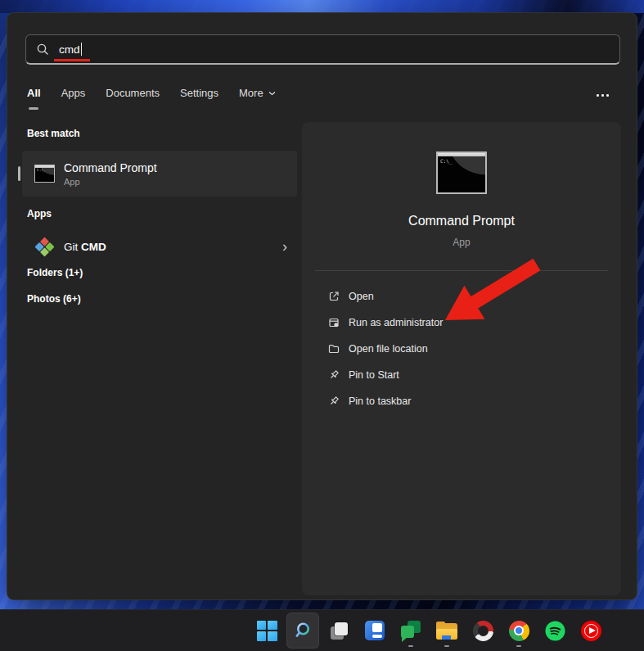 This screenshot has height=651, width=644. I want to click on file-explorer-icon, so click(447, 631).